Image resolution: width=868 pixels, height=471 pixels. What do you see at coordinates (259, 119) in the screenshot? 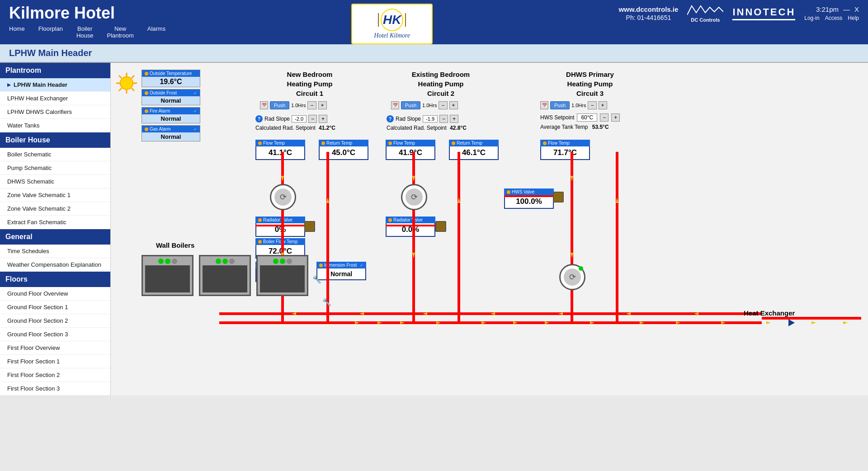
I see `circuit1-info-icon: ?` at bounding box center [259, 119].